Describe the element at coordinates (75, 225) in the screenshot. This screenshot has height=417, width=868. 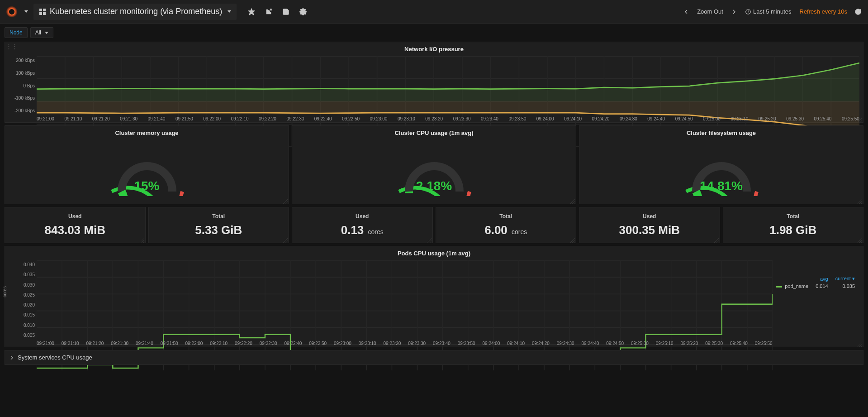
I see `panel-stat-mem-used: Used843.03 MiB` at that location.